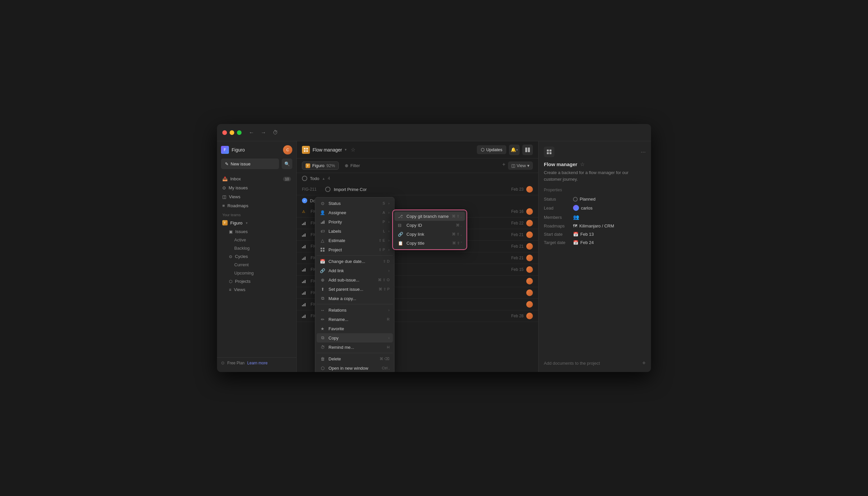 The height and width of the screenshot is (496, 868). I want to click on menu-item-label: Remind me..., so click(356, 347).